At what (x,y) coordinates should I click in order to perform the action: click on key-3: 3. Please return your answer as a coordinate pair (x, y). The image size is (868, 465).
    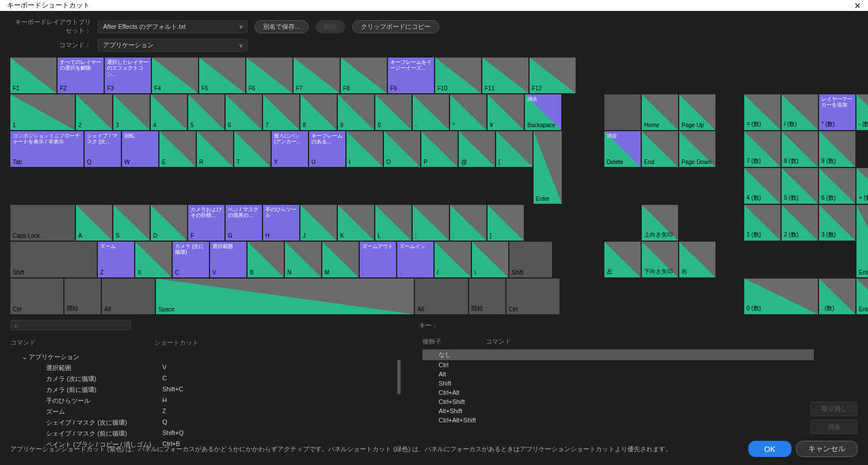
    Looking at the image, I should click on (131, 112).